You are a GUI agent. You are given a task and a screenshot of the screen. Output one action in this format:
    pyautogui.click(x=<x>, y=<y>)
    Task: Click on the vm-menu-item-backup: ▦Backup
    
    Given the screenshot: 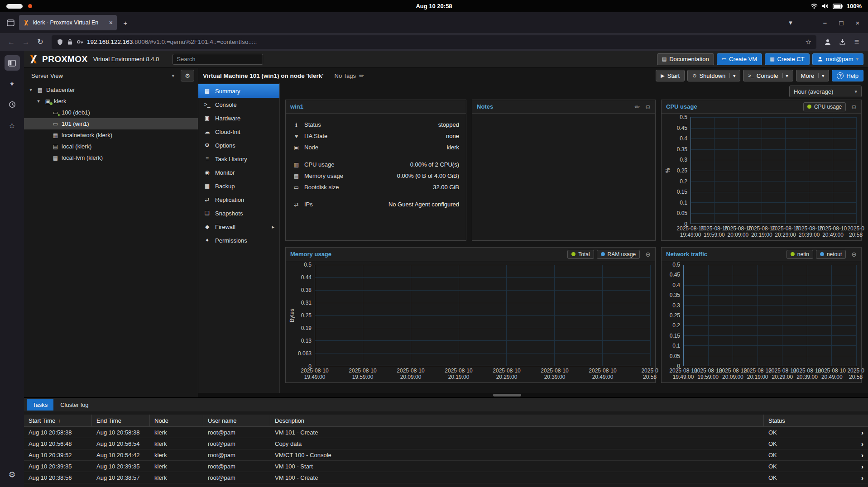 What is the action you would take?
    pyautogui.click(x=239, y=186)
    